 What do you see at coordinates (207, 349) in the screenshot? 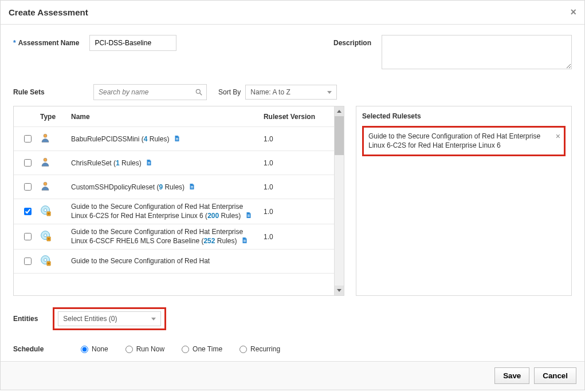
I see `radio-label: One Time` at bounding box center [207, 349].